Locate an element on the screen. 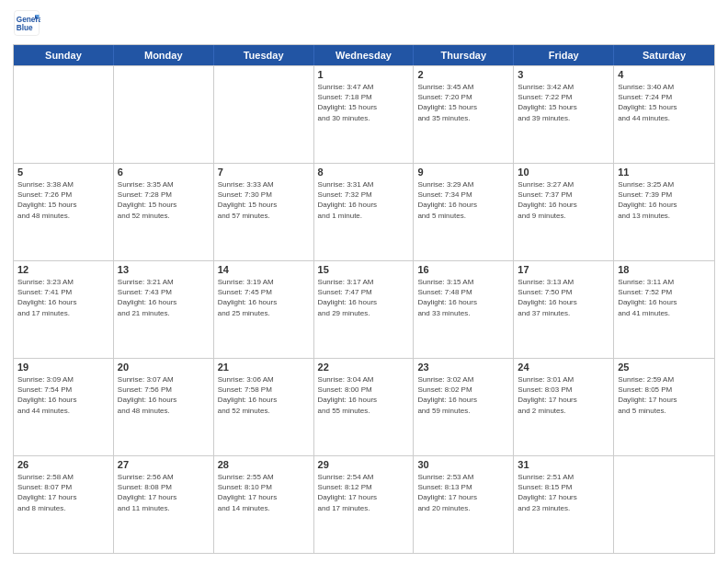  day-cell-4: 4Sunrise: 3:40 AM Sunset: 7:24 PM Daylig… is located at coordinates (664, 114).